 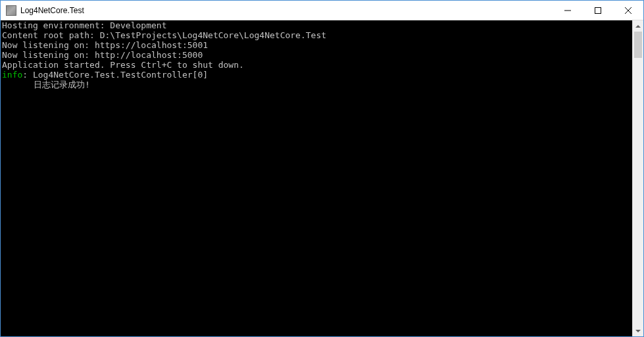 What do you see at coordinates (316, 55) in the screenshot?
I see `console-line: Now listening on: http://localhost:5000` at bounding box center [316, 55].